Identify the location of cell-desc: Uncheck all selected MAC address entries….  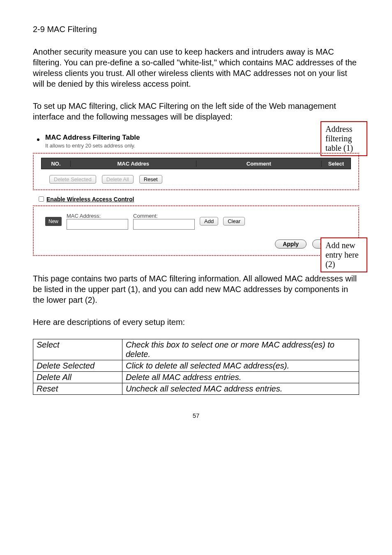
(241, 389).